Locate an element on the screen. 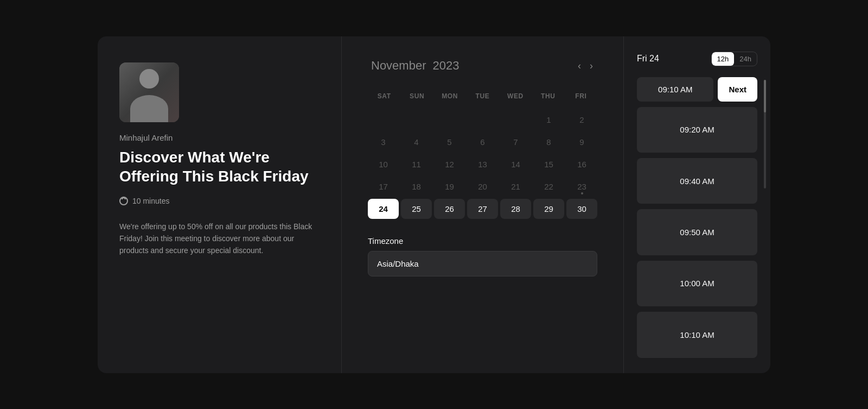 This screenshot has width=868, height=409. day-cell-27: 27 is located at coordinates (483, 209).